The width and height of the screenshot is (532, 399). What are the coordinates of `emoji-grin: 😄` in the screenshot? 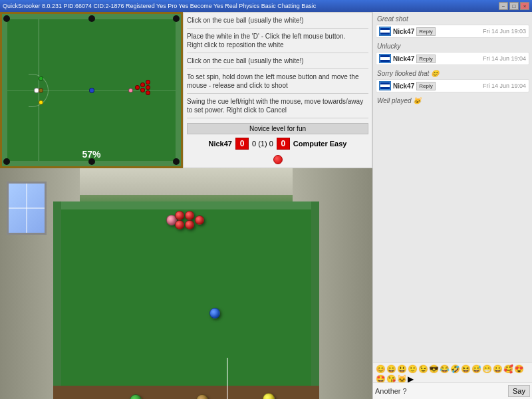 It's located at (391, 369).